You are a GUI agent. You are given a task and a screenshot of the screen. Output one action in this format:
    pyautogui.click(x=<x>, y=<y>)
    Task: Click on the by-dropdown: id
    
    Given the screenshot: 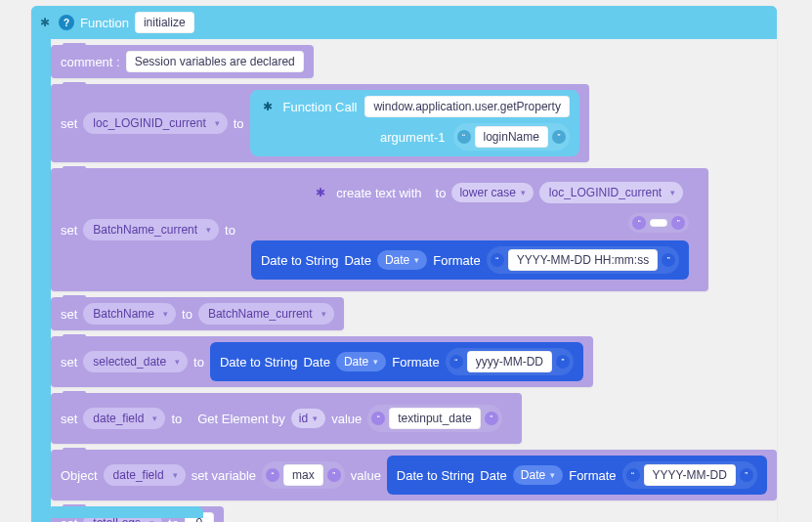 What is the action you would take?
    pyautogui.click(x=309, y=418)
    